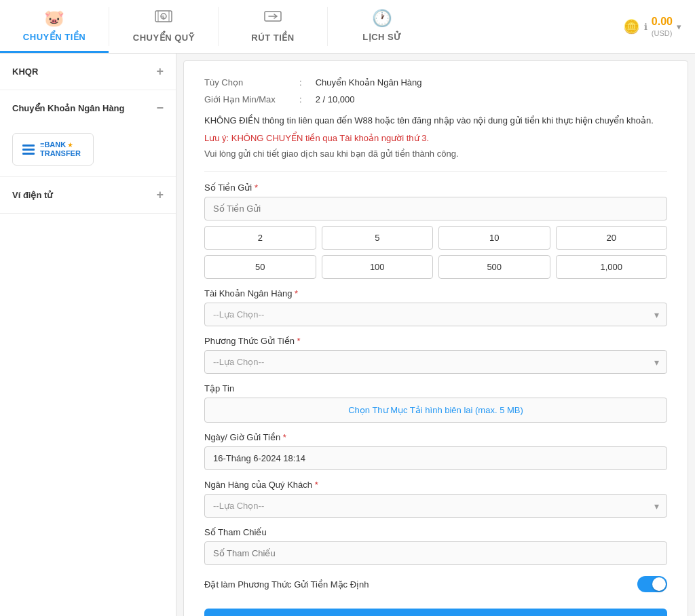  What do you see at coordinates (54, 37) in the screenshot?
I see `nav-chuyen-tien-label: CHUYỂN TIỀN` at bounding box center [54, 37].